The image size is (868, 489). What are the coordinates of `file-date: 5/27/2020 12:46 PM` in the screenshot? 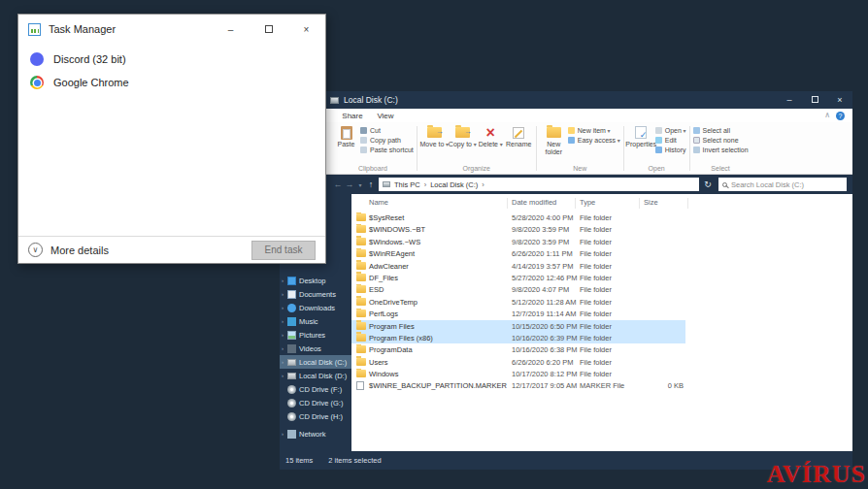 It's located at (545, 277).